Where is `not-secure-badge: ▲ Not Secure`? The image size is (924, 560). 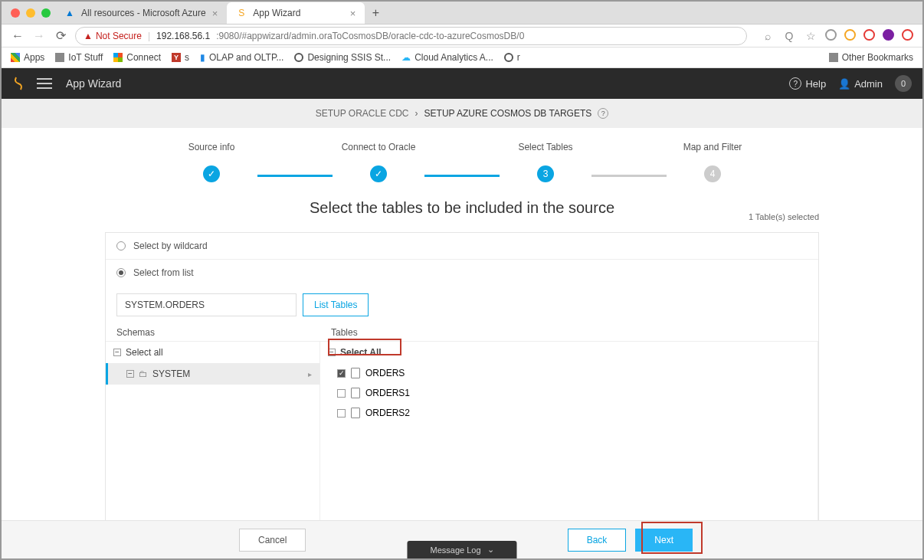
not-secure-badge: ▲ Not Secure is located at coordinates (113, 36).